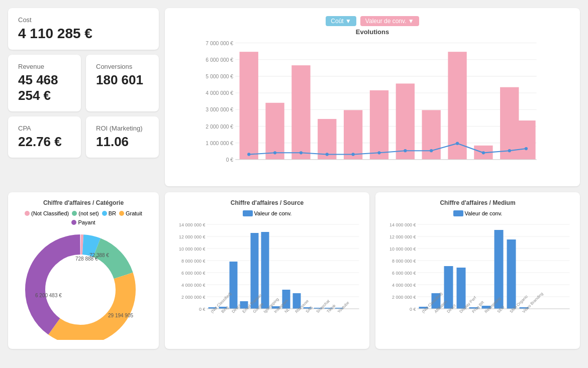 The height and width of the screenshot is (368, 588). What do you see at coordinates (219, 76) in the screenshot?
I see `svg-text: 5 000 000 €` at bounding box center [219, 76].